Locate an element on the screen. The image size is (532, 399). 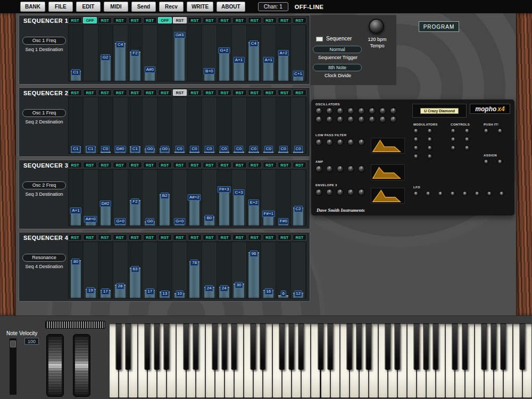
menu-button-edit: EDIT is located at coordinates (88, 6).